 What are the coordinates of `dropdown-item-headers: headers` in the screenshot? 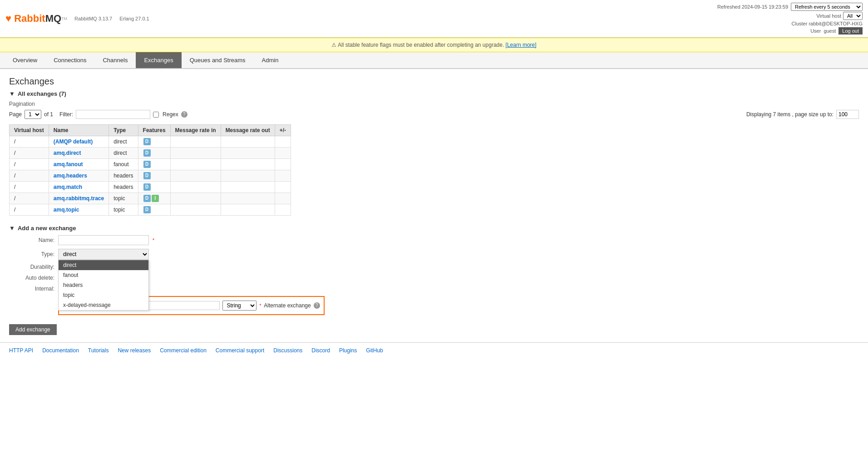 It's located at (104, 285).